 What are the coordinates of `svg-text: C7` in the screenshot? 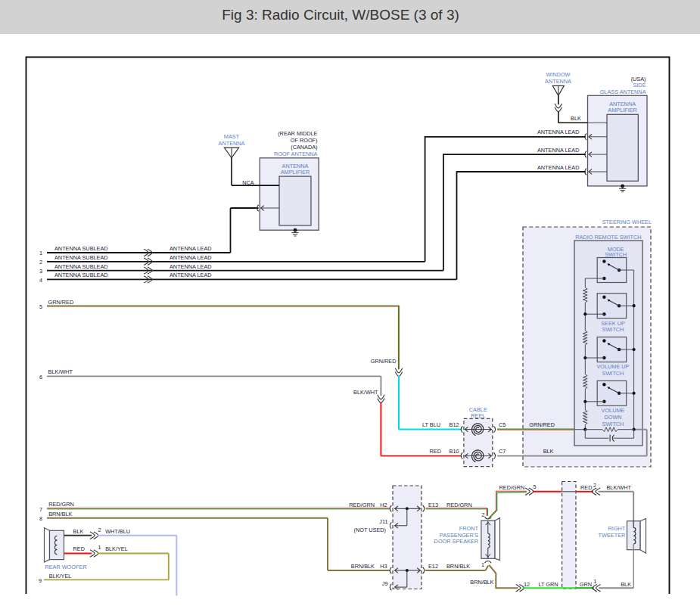 It's located at (502, 451).